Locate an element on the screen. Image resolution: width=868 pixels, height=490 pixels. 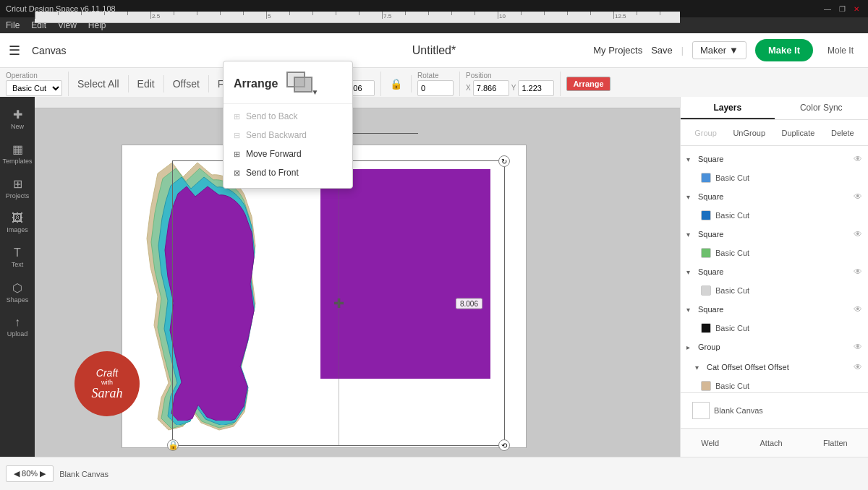
sidebar-item-templates: ▦ Templates is located at coordinates (17, 153).